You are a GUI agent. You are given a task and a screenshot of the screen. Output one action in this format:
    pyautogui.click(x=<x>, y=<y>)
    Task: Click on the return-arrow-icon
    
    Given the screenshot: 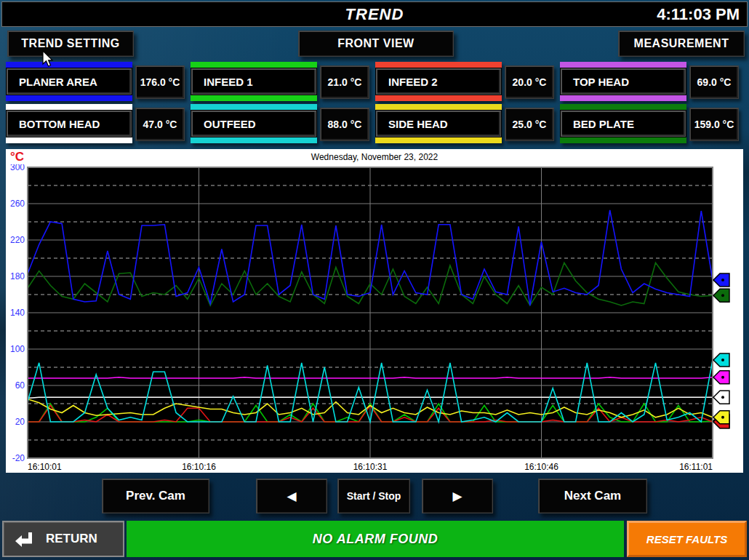 What is the action you would take?
    pyautogui.click(x=25, y=539)
    